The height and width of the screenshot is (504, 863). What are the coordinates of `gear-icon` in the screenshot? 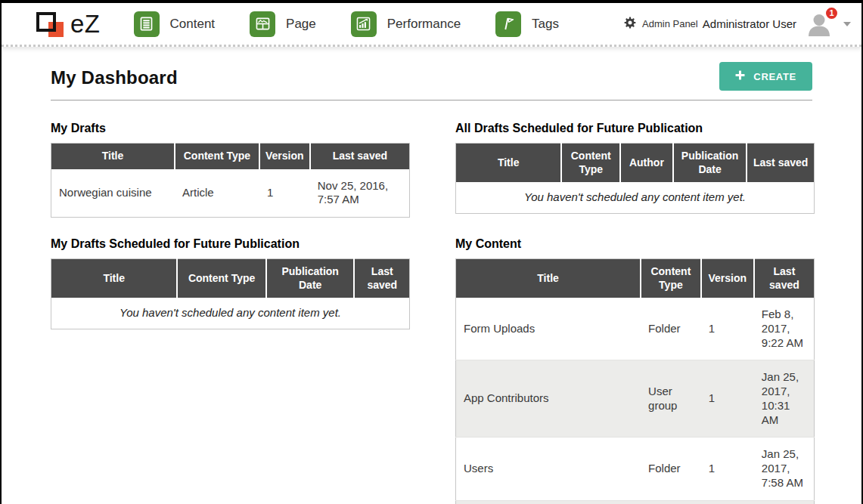 It's located at (630, 24).